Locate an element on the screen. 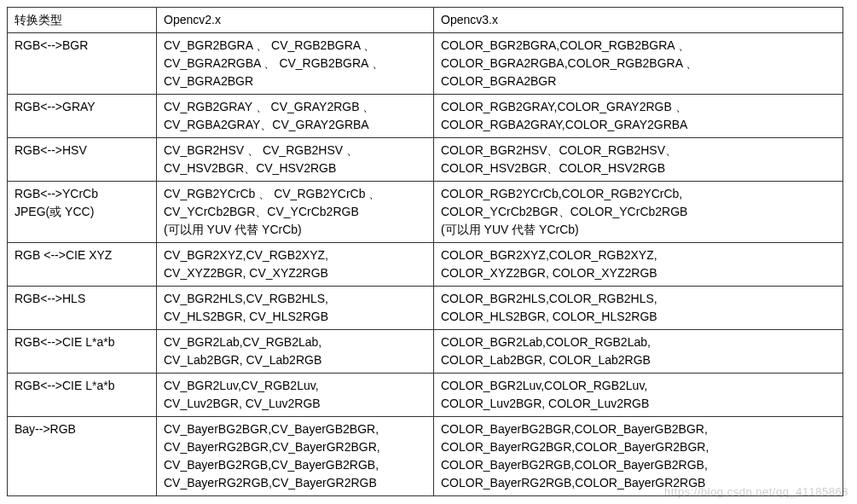  header-type: 转换类型 is located at coordinates (82, 20).